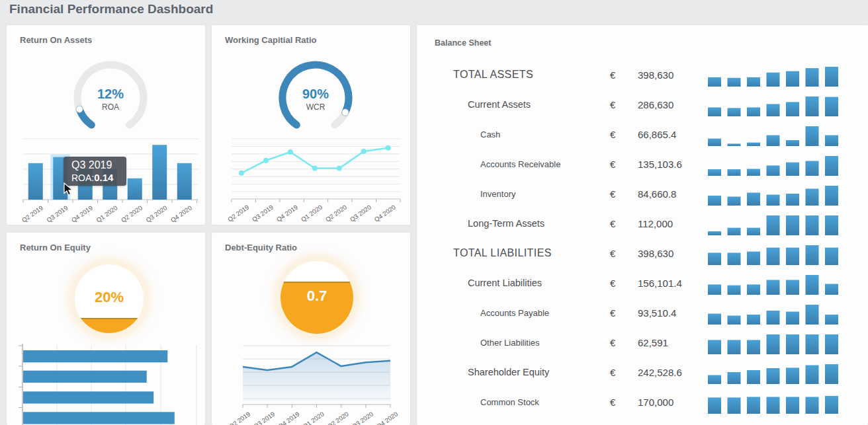 The width and height of the screenshot is (868, 425). What do you see at coordinates (316, 94) in the screenshot?
I see `svg-text: 90%` at bounding box center [316, 94].